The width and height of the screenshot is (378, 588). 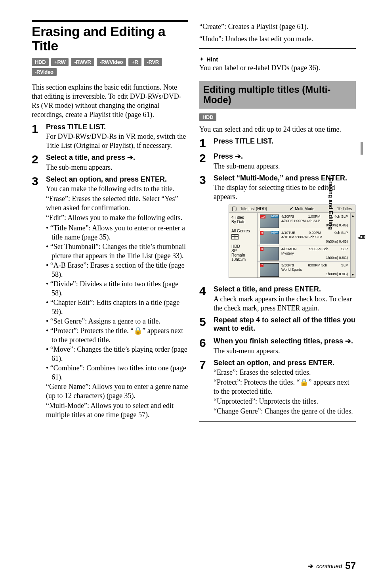 I want to click on thumbnail: 7, so click(x=269, y=270).